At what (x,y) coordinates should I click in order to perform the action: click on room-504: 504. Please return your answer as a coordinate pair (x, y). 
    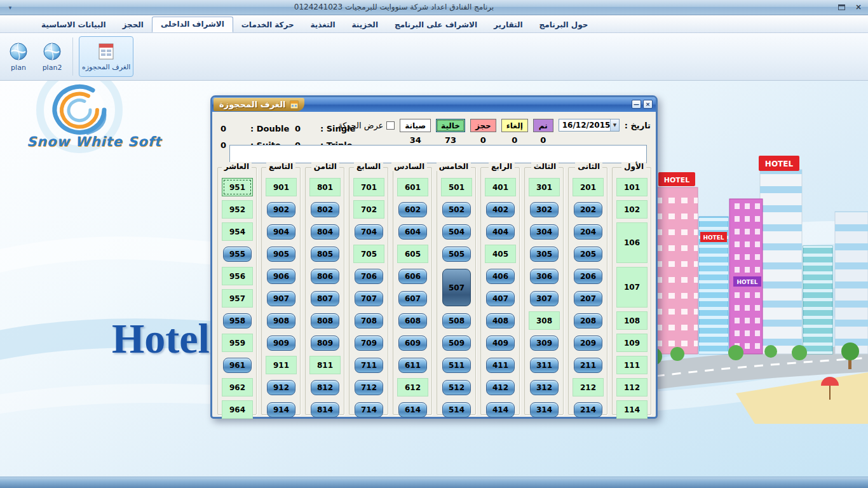
    Looking at the image, I should click on (456, 232).